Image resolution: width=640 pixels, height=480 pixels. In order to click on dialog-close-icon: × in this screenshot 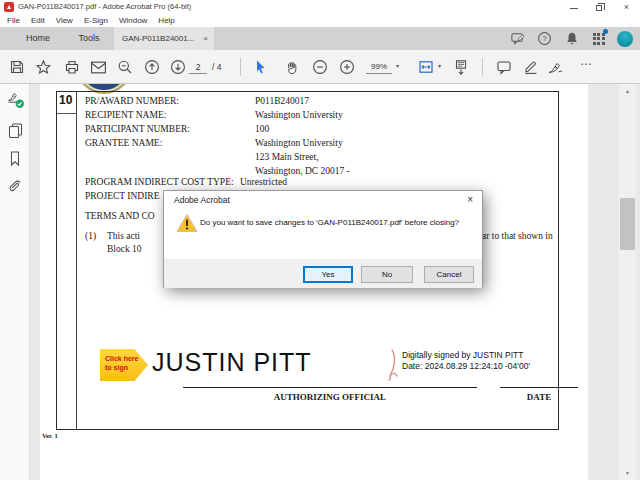, I will do `click(470, 200)`.